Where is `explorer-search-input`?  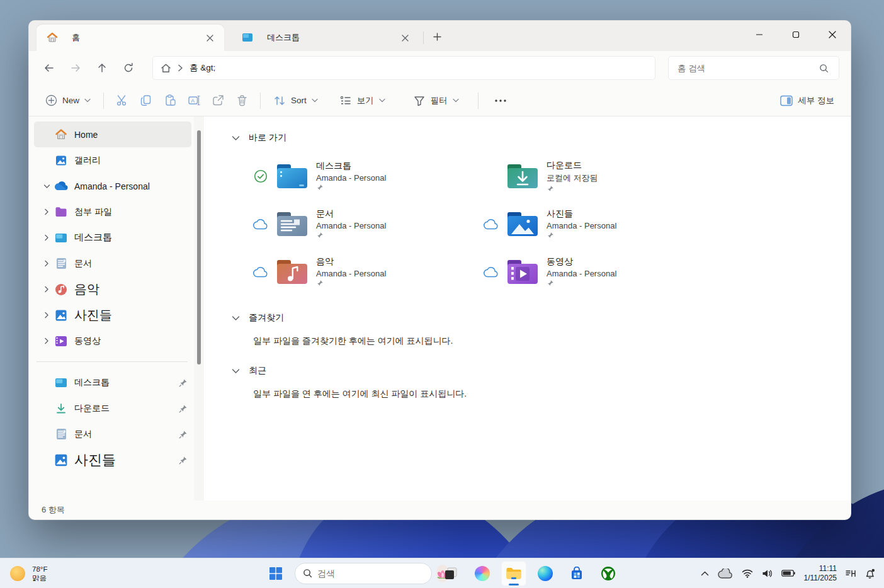 explorer-search-input is located at coordinates (746, 68).